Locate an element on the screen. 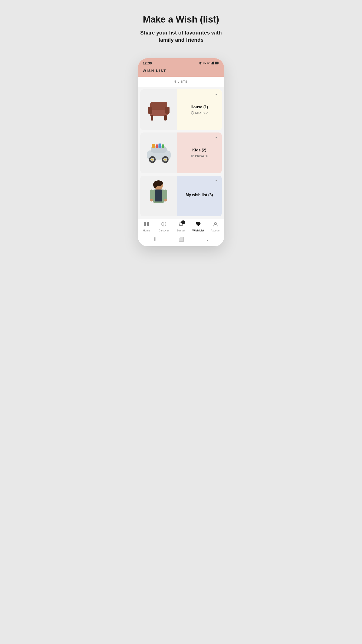  card-menu-house: ··· is located at coordinates (217, 94).